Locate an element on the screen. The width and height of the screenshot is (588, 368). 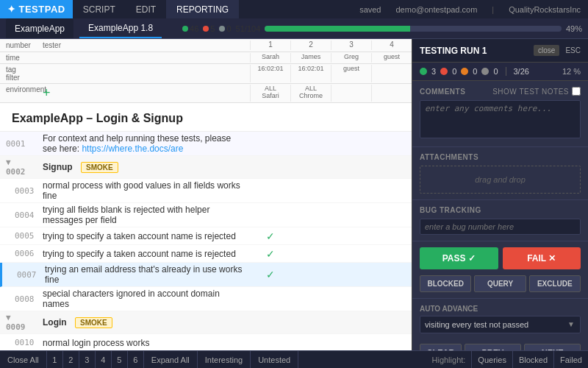
run-header: TESTING RUN 1 close ESC is located at coordinates (500, 51).